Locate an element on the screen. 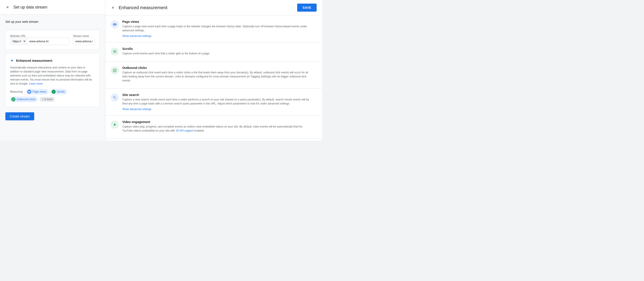 This screenshot has height=281, width=644. page-views-body: Page views Capture a page view event eac… is located at coordinates (218, 29).